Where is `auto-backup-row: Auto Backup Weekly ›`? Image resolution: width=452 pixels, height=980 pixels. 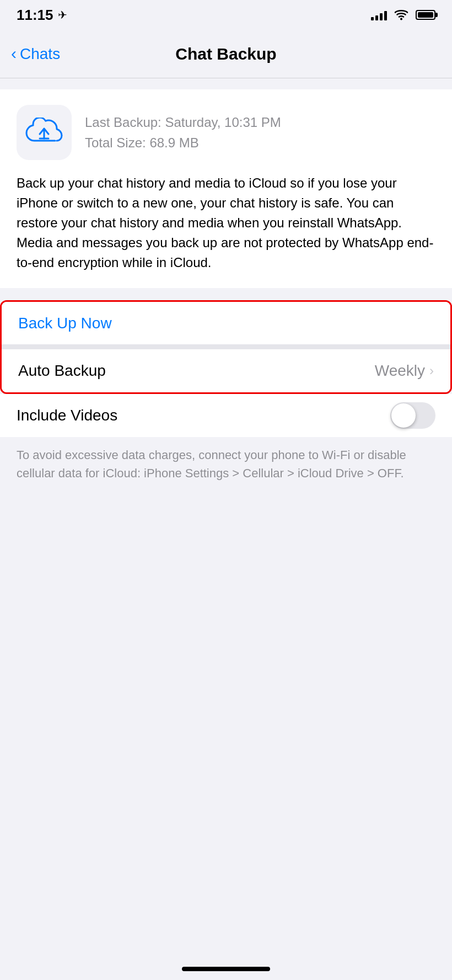 auto-backup-row: Auto Backup Weekly › is located at coordinates (226, 371).